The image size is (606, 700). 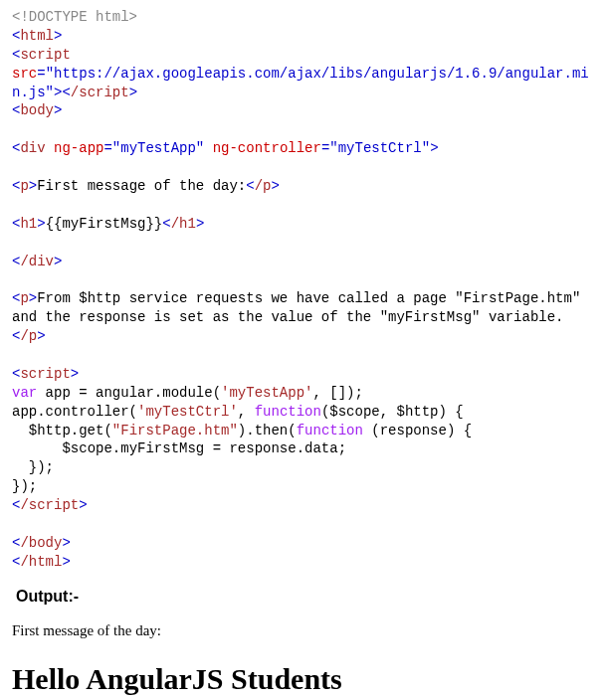 I want to click on code: app.controller(, so click(x=75, y=412).